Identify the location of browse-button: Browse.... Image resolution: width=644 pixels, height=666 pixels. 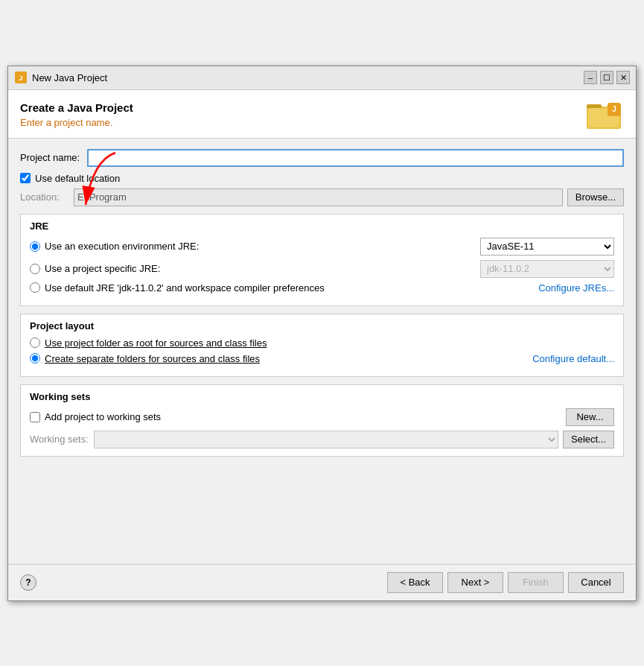
(596, 197).